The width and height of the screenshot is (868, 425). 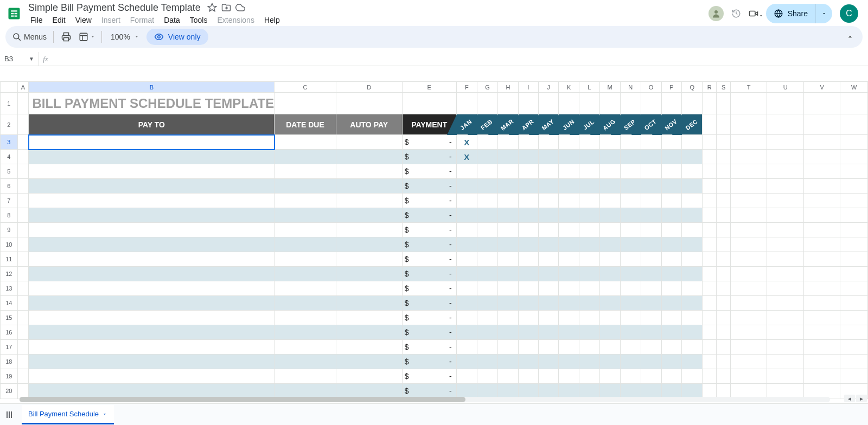 What do you see at coordinates (548, 304) in the screenshot?
I see `cell-J14` at bounding box center [548, 304].